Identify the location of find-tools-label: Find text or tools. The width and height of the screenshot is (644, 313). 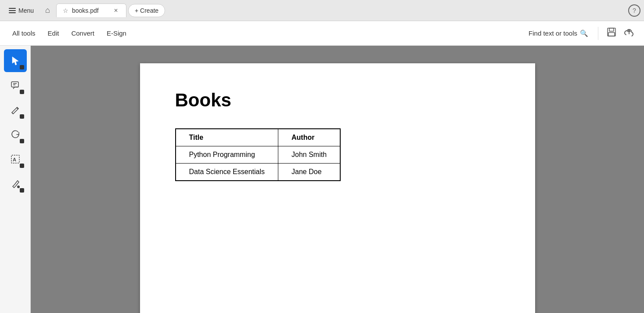
(553, 33).